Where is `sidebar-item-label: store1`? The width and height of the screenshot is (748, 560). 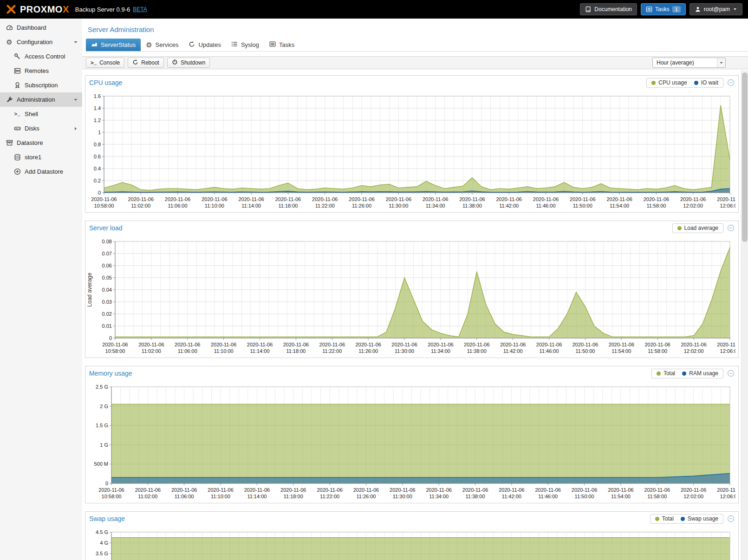 sidebar-item-label: store1 is located at coordinates (33, 157).